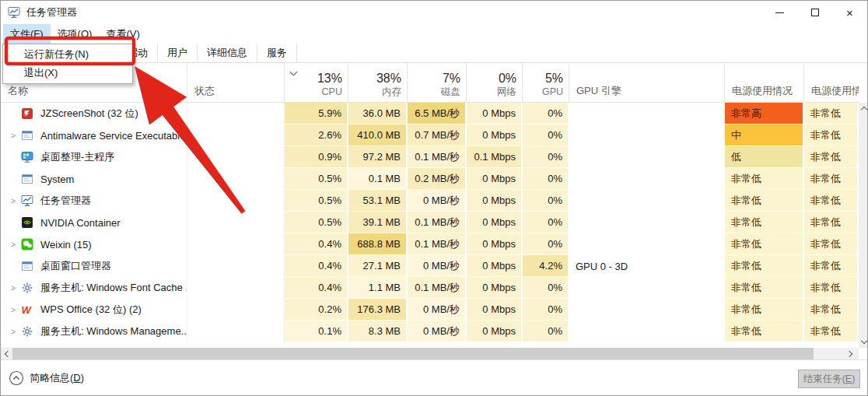 This screenshot has height=396, width=868. What do you see at coordinates (26, 34) in the screenshot?
I see `menu-item: 文件(F)` at bounding box center [26, 34].